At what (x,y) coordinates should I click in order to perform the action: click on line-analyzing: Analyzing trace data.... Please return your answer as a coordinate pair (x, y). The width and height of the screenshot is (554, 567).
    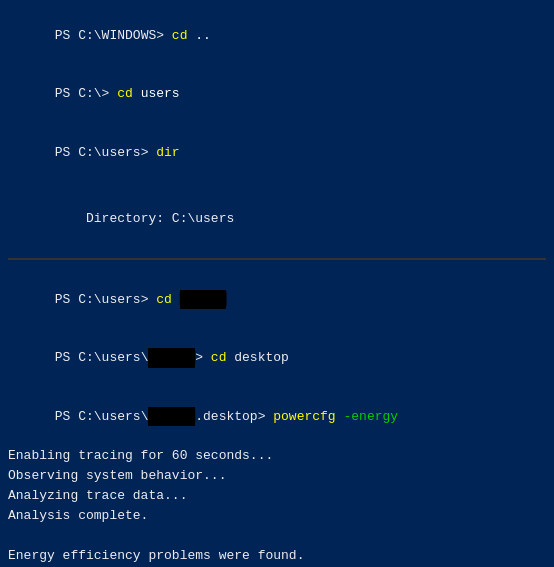
    Looking at the image, I should click on (277, 496).